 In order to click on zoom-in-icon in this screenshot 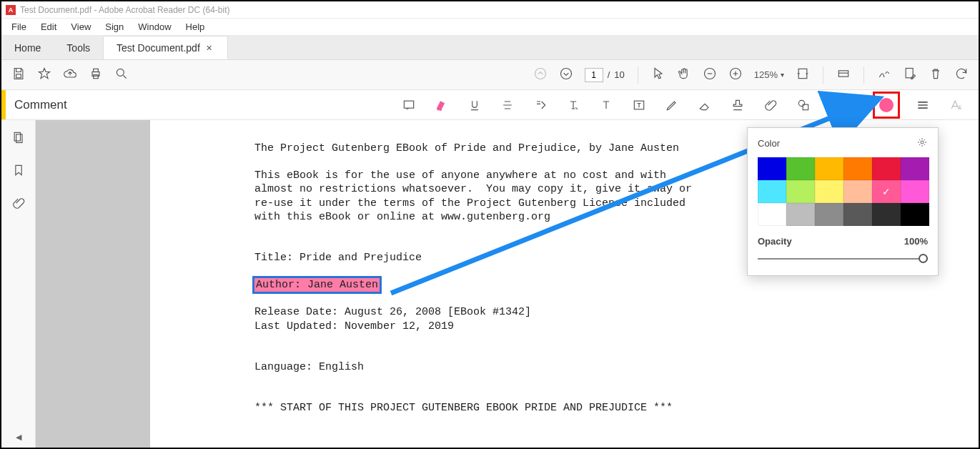, I will do `click(736, 75)`.